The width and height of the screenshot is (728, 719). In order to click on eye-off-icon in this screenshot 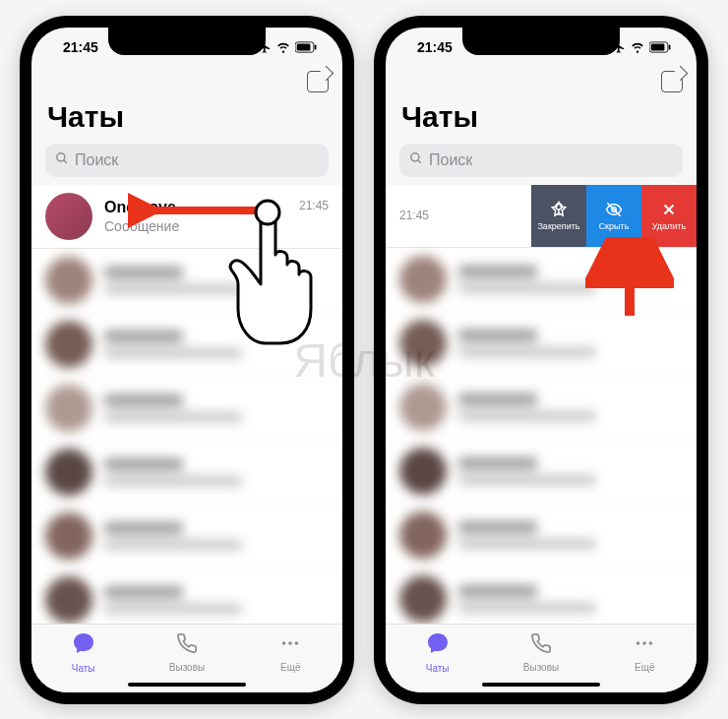, I will do `click(614, 210)`.